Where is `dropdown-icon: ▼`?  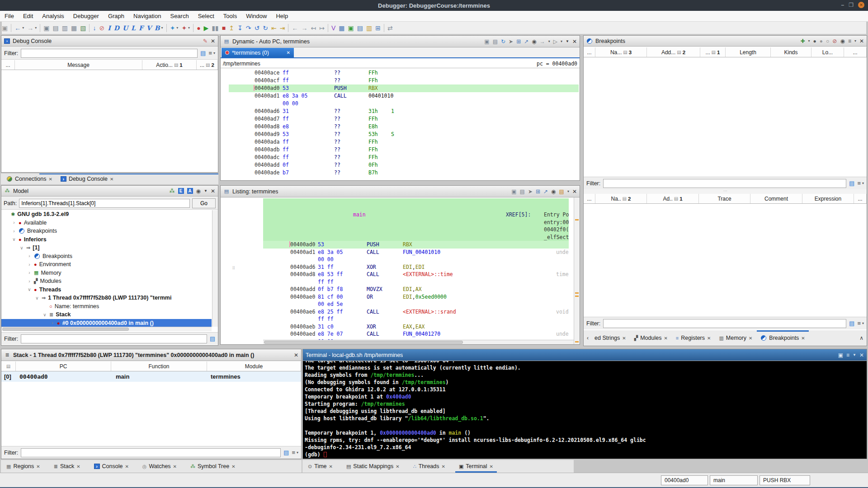 dropdown-icon: ▼ is located at coordinates (206, 191).